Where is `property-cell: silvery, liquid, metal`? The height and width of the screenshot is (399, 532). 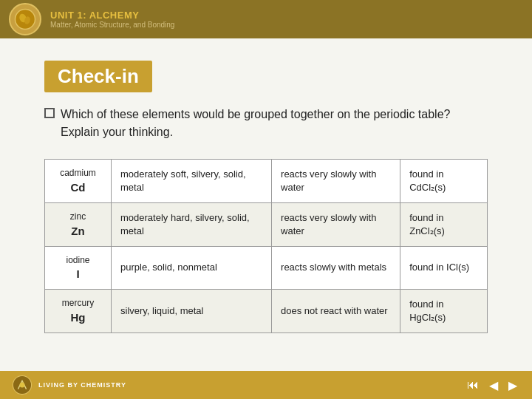 property-cell: silvery, liquid, metal is located at coordinates (192, 312).